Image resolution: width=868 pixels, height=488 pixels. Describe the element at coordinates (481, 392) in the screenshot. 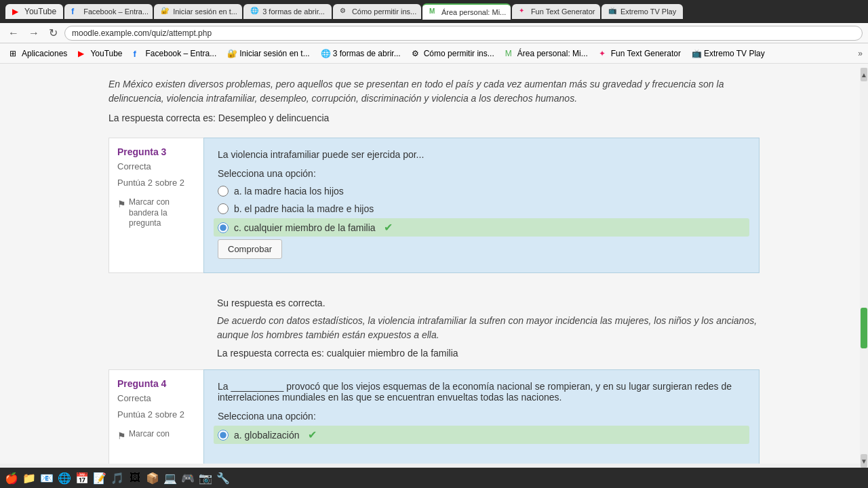

I see `question4-text: La __________ provocó que los viejos esq…` at that location.